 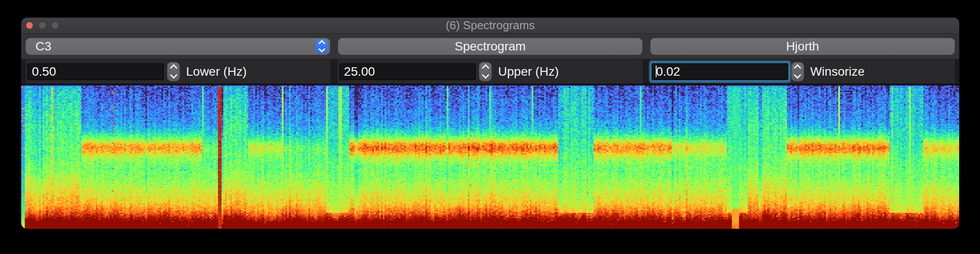 I want to click on winsorize-group: Winsorize, so click(x=802, y=72).